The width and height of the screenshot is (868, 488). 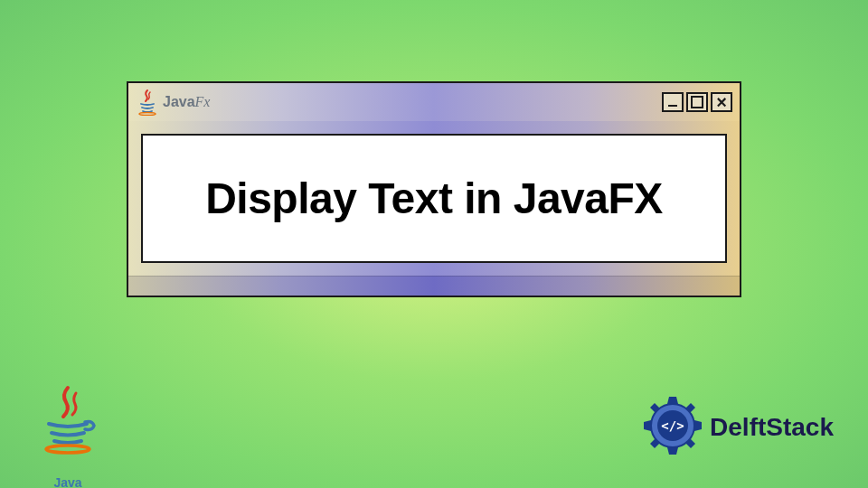 I want to click on window-controls, so click(x=697, y=102).